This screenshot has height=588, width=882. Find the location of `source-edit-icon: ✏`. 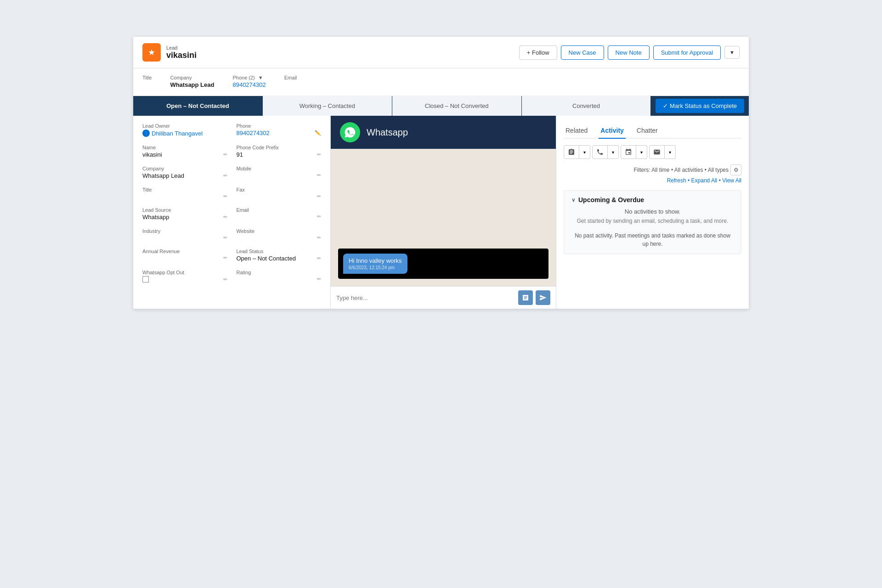

source-edit-icon: ✏ is located at coordinates (225, 217).